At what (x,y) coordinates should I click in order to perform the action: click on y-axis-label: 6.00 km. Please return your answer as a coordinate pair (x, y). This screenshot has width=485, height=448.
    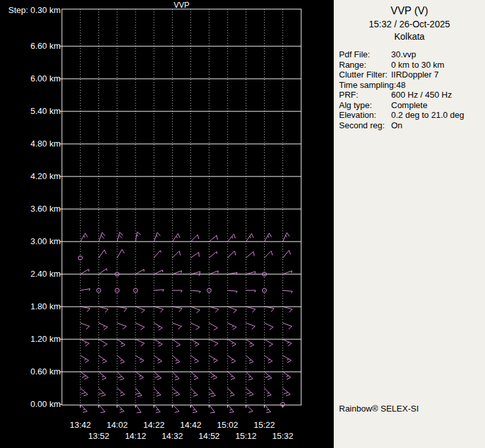
    Looking at the image, I should click on (30, 79).